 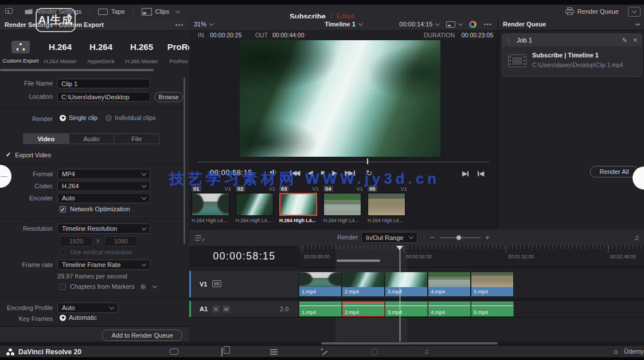 I want to click on timeline-video-clip: 3.mp4, so click(x=407, y=284).